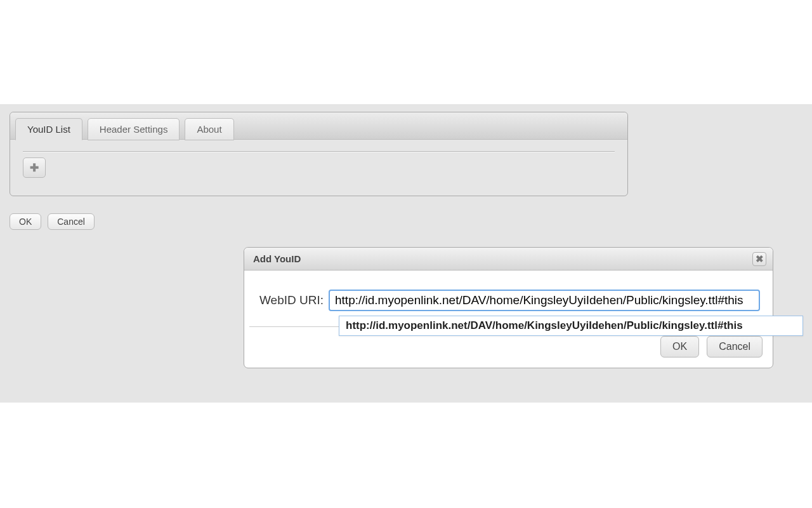 The image size is (812, 508). What do you see at coordinates (544, 325) in the screenshot?
I see `autocomplete-text: http://id.myopenlink.net/DAV/home/Kingsl…` at bounding box center [544, 325].